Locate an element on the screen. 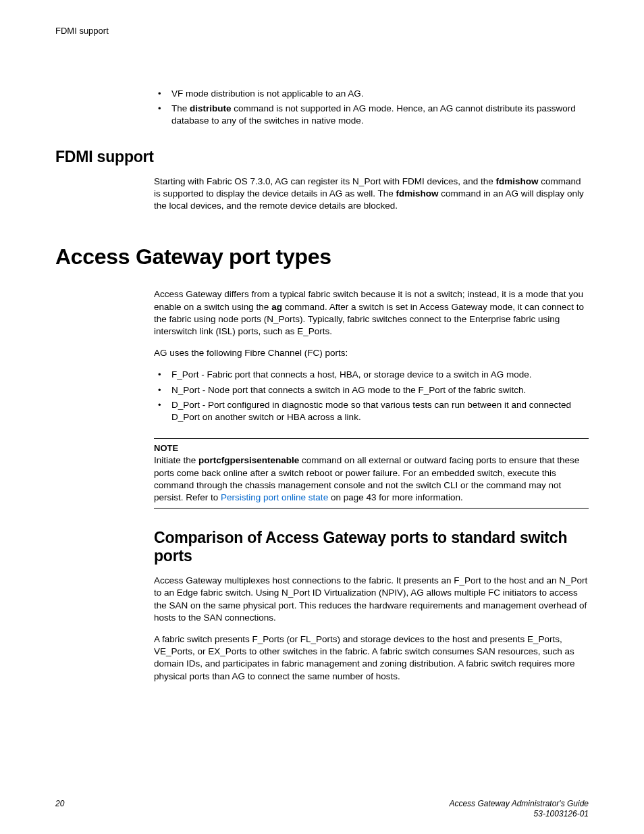  command-name: portcfgpersisentenable is located at coordinates (248, 461).